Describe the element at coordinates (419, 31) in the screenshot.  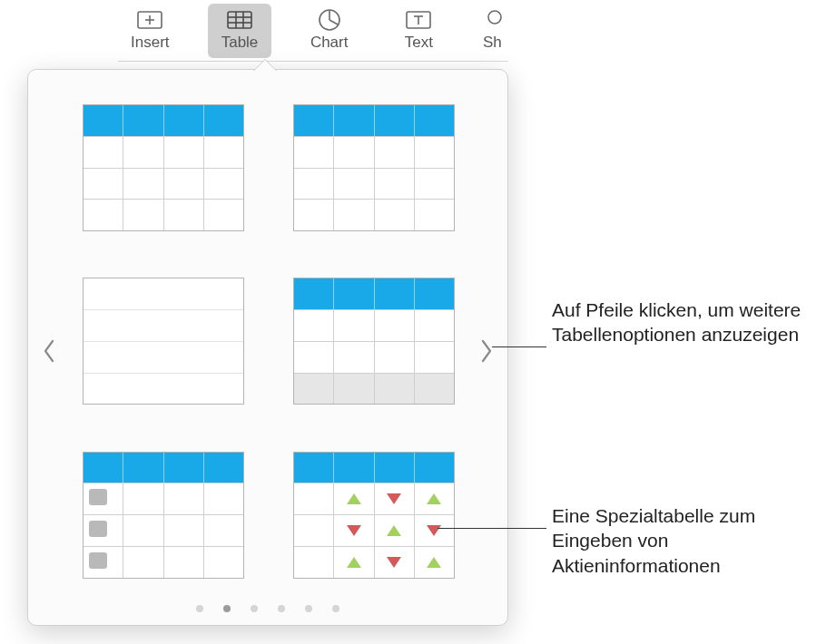
I see `text-button: Text` at that location.